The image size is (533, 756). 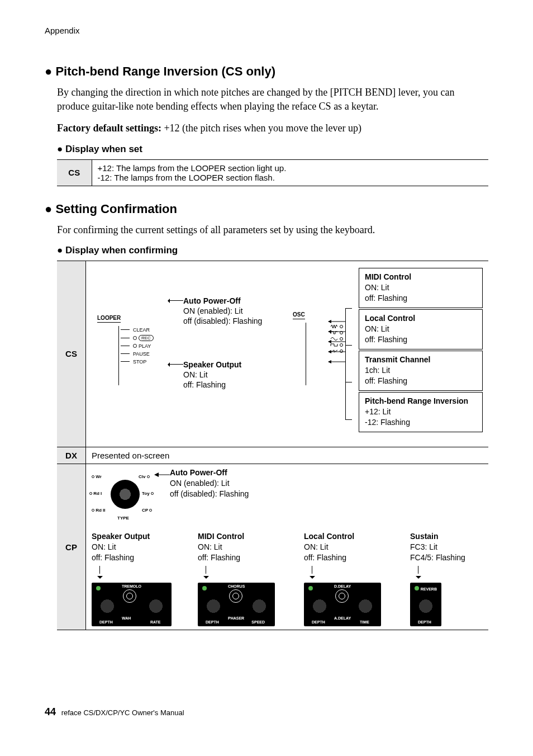 I want to click on looper-pause: PAUSE, so click(x=142, y=354).